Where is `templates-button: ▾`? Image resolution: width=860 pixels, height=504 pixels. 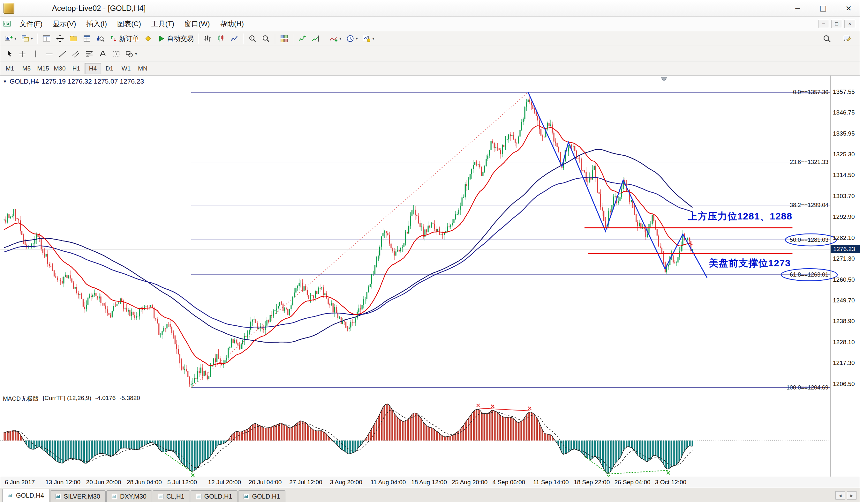
templates-button: ▾ is located at coordinates (369, 39).